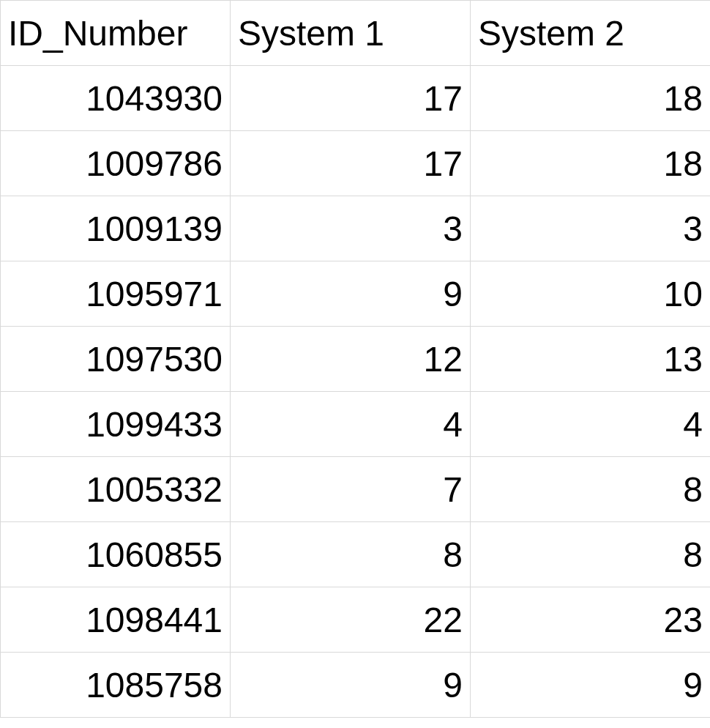 The height and width of the screenshot is (728, 710). What do you see at coordinates (116, 164) in the screenshot?
I see `cell-id: 1009786` at bounding box center [116, 164].